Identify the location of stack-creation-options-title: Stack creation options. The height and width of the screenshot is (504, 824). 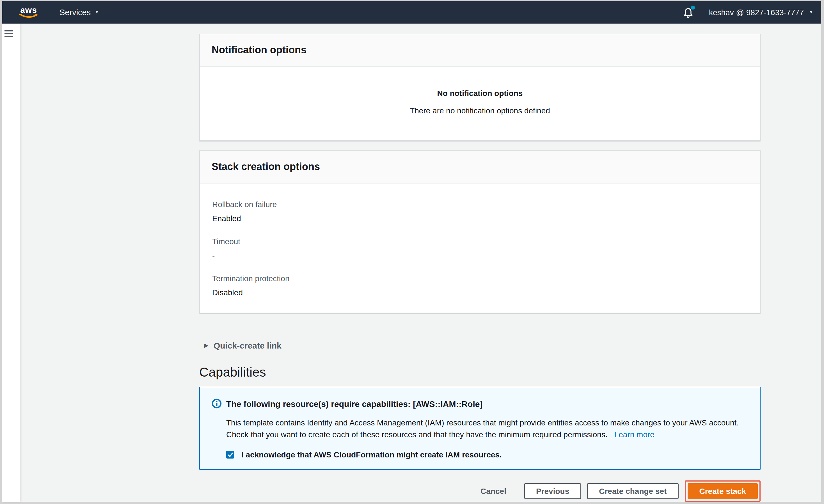
(266, 167).